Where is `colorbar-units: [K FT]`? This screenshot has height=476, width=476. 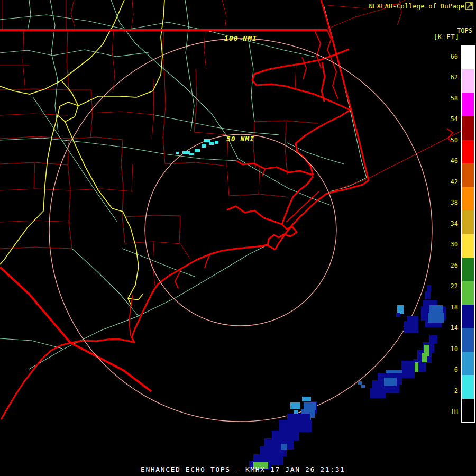
colorbar-units: [K FT] is located at coordinates (446, 37).